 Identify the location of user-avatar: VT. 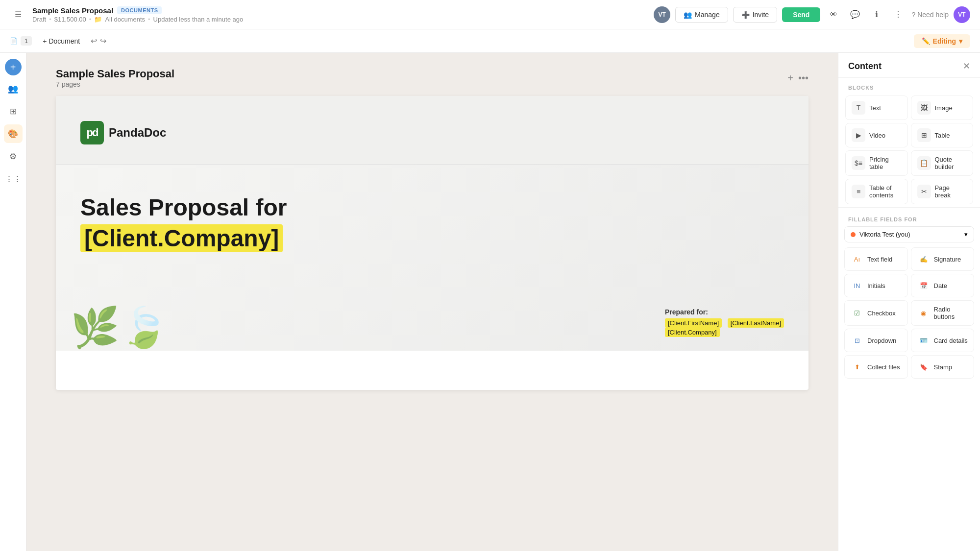
(662, 15).